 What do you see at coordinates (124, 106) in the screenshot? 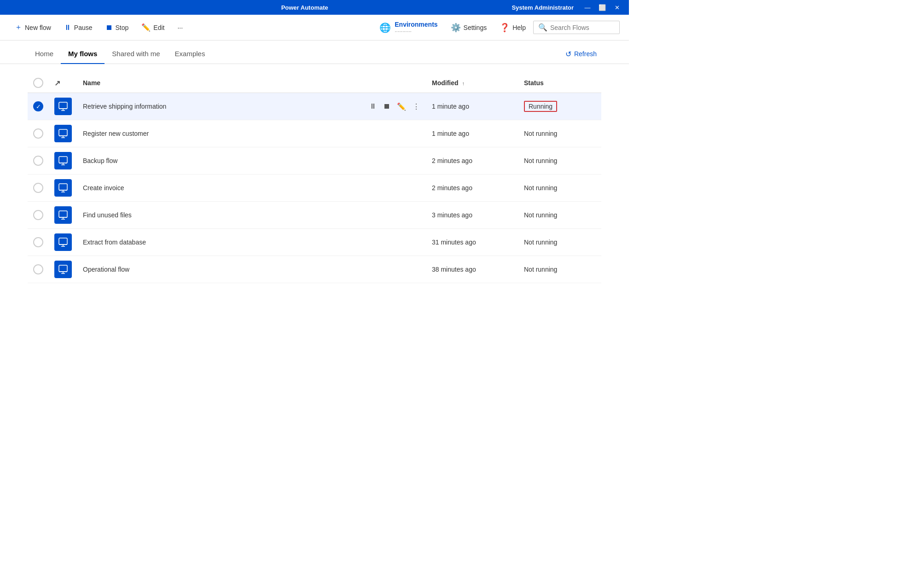
I see `flow-name: Retrieve shipping information` at bounding box center [124, 106].